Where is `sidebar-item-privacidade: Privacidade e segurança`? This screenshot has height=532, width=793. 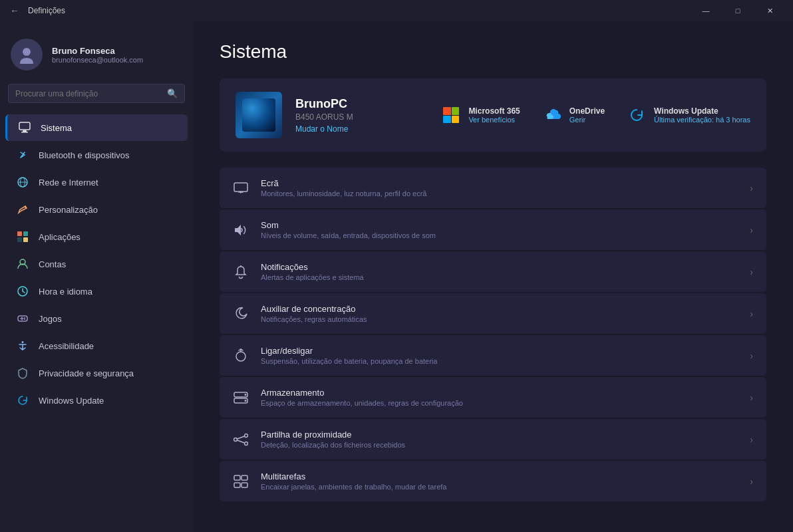 sidebar-item-privacidade: Privacidade e segurança is located at coordinates (96, 373).